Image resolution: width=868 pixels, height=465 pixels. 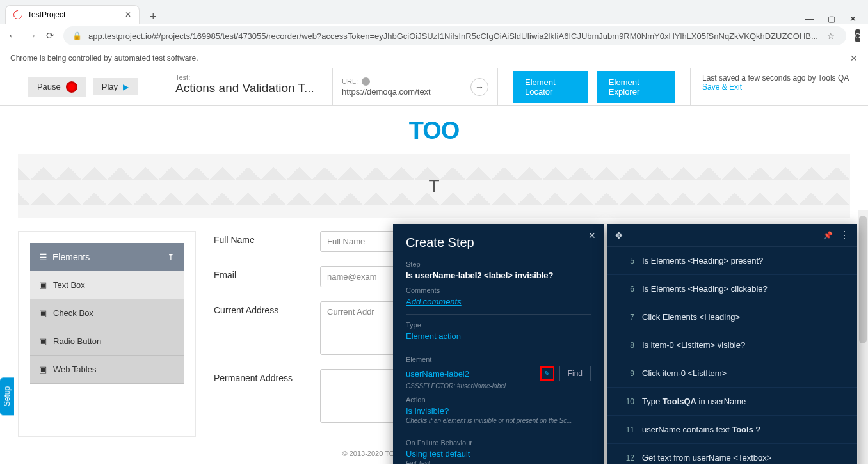 What do you see at coordinates (498, 290) in the screenshot?
I see `comments-section-label: Comments` at bounding box center [498, 290].